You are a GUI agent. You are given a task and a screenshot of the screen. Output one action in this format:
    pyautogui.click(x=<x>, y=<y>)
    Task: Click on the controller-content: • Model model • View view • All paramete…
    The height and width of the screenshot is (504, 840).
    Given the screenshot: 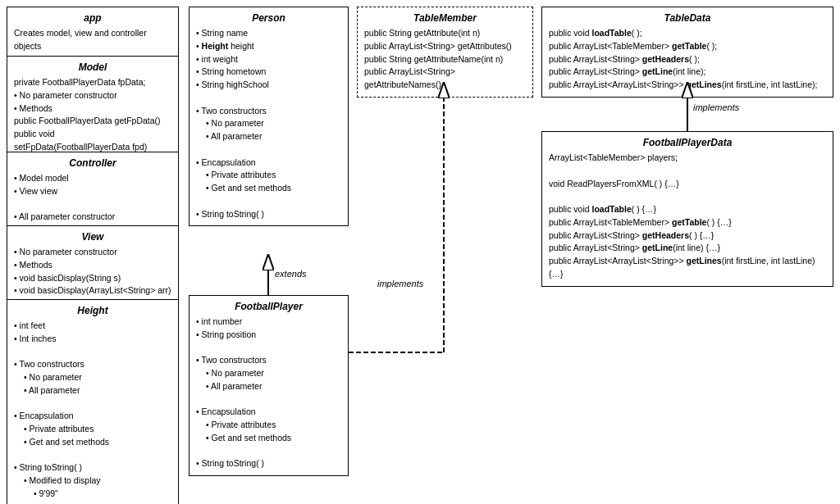 What is the action you would take?
    pyautogui.click(x=93, y=198)
    